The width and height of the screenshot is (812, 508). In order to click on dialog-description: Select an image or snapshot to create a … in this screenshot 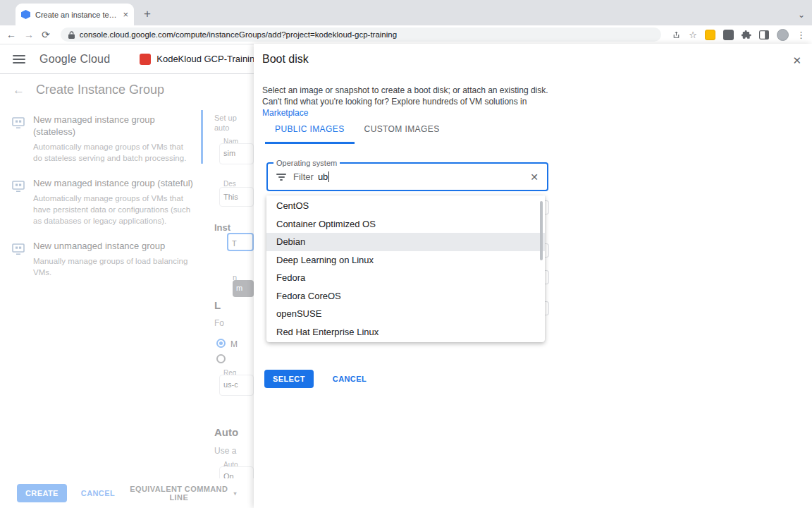, I will do `click(408, 102)`.